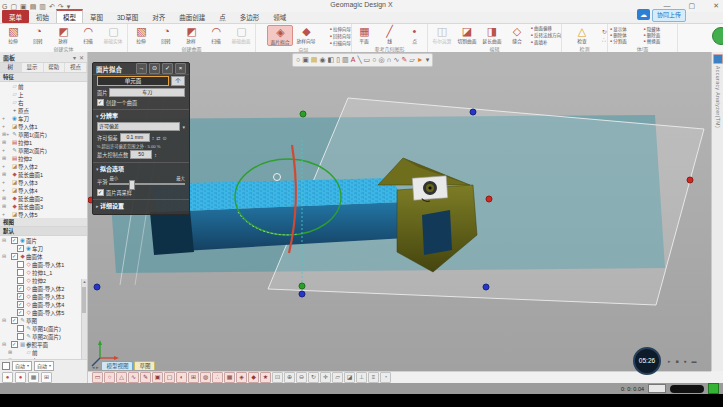 The image size is (723, 407). I want to click on viewport-tool-icon: ▾, so click(428, 60).